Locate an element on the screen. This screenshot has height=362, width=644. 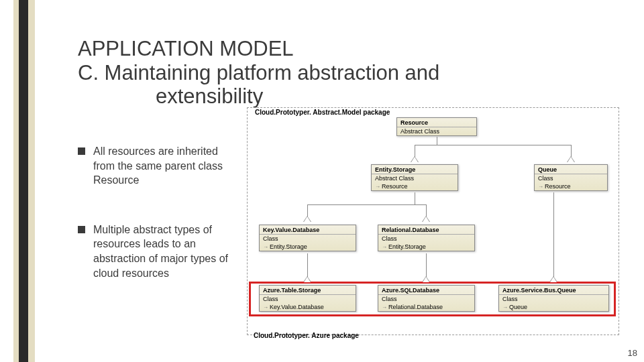
bullet-text: Multiple abstract types of resources lea… is located at coordinates (165, 251).